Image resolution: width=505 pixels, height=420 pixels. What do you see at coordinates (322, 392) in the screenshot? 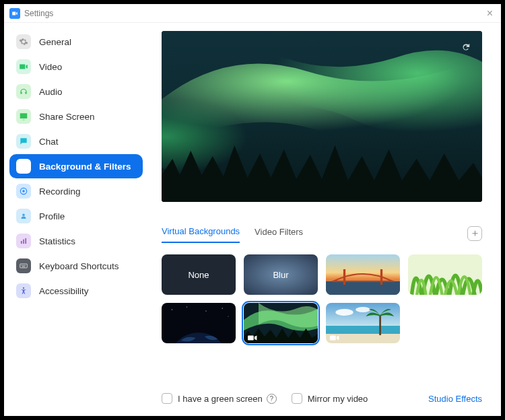
I see `footer: I have a green screen ? Mirror my video …` at bounding box center [322, 392].